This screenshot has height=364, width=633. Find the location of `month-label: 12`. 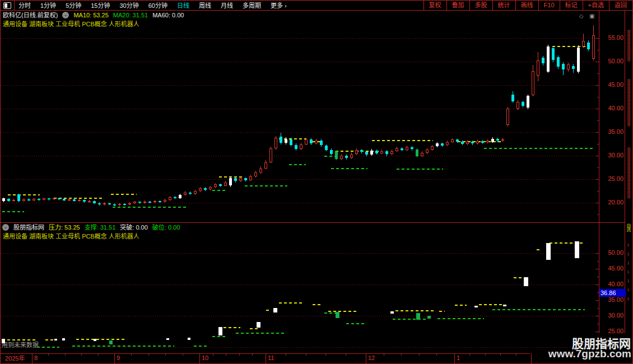

month-label: 12 is located at coordinates (371, 358).